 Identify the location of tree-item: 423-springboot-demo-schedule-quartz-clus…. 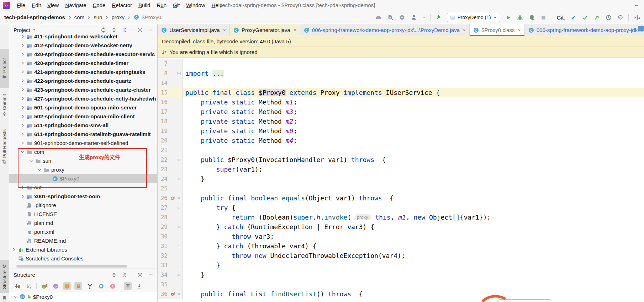
(83, 90).